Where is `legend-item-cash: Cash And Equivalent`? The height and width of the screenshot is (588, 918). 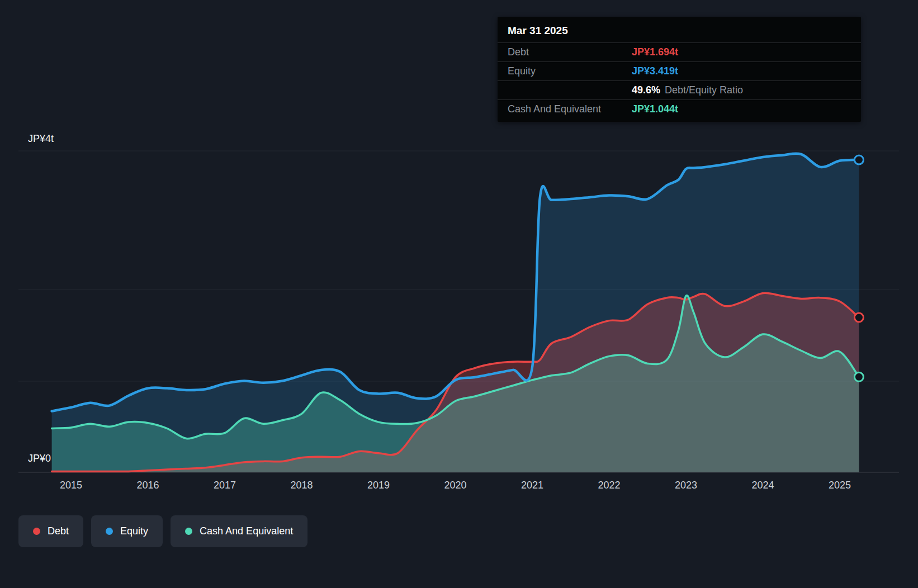 legend-item-cash: Cash And Equivalent is located at coordinates (239, 531).